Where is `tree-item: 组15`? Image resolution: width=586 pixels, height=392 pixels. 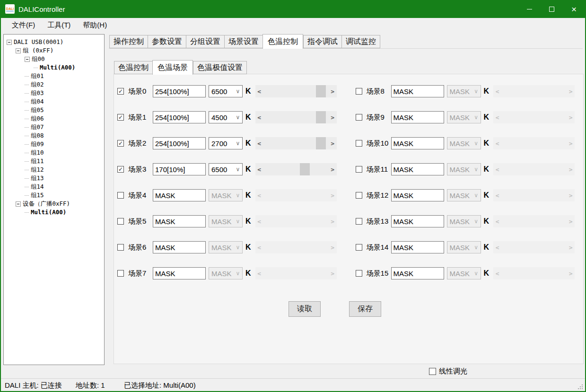
tree-item: 组15 is located at coordinates (54, 195).